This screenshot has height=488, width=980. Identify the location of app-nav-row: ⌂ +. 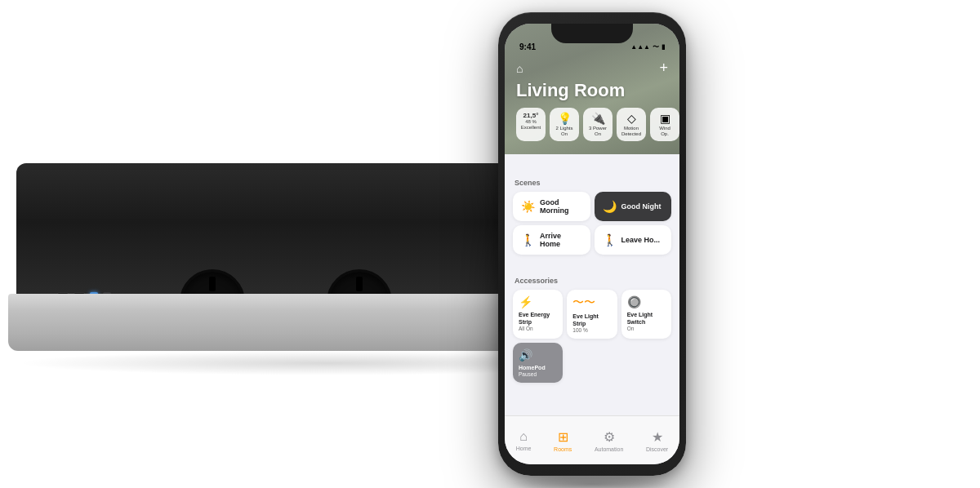
(592, 69).